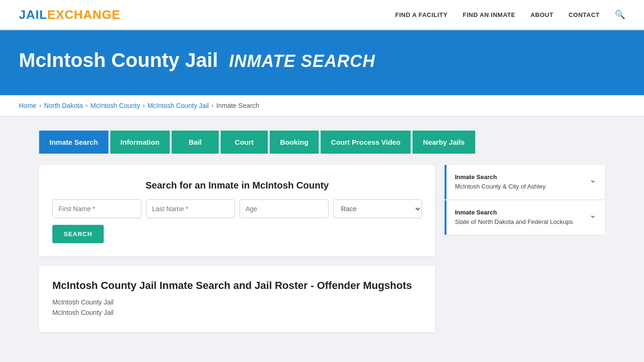 This screenshot has height=362, width=644. Describe the element at coordinates (322, 106) in the screenshot. I see `breadcrumb-bar: Home › North Dakota › McIntosh County › …` at that location.